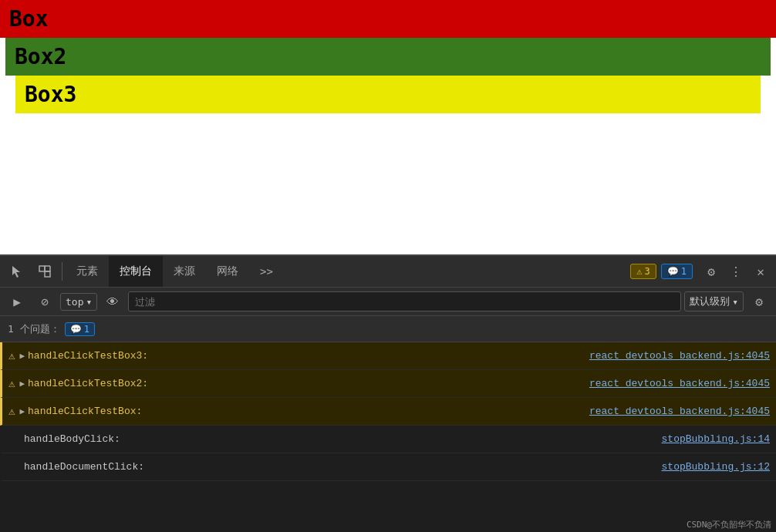 This screenshot has height=532, width=776. What do you see at coordinates (80, 329) in the screenshot?
I see `issues-badge: 💬 1` at bounding box center [80, 329].